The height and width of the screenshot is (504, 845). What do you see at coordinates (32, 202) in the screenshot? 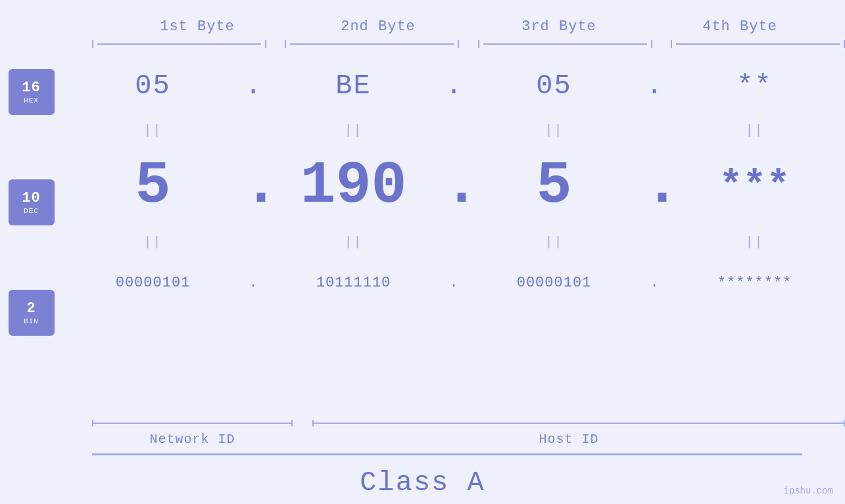
I see `dec-badge: 10 DEC` at bounding box center [32, 202].